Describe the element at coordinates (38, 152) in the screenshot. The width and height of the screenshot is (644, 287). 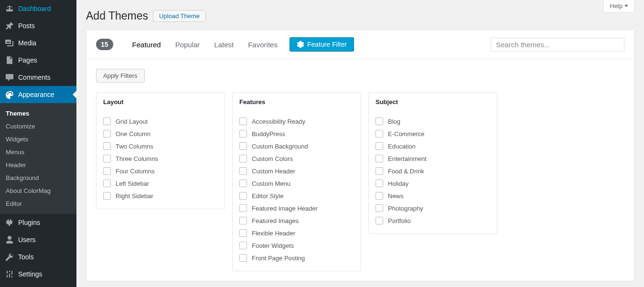
I see `submenu-item-menus: Menus` at that location.